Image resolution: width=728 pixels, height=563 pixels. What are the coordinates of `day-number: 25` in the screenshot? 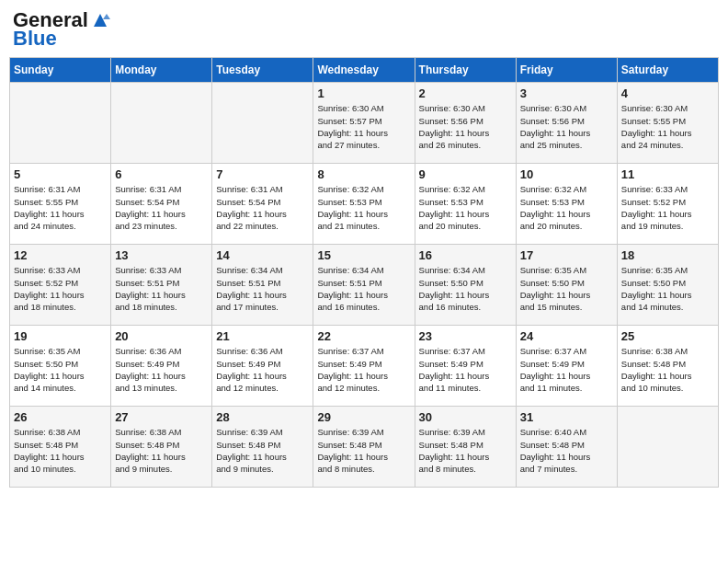 It's located at (667, 337).